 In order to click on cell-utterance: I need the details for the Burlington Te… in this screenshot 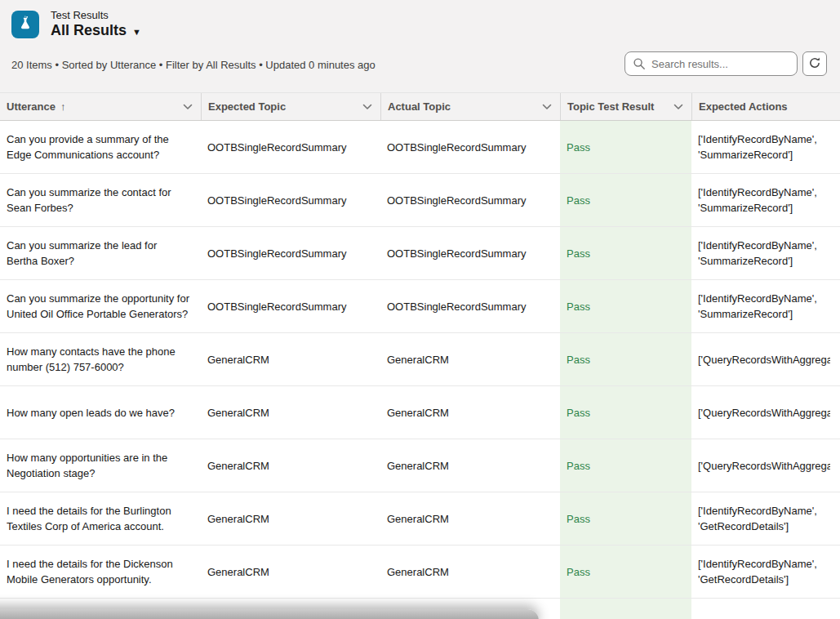, I will do `click(100, 519)`.